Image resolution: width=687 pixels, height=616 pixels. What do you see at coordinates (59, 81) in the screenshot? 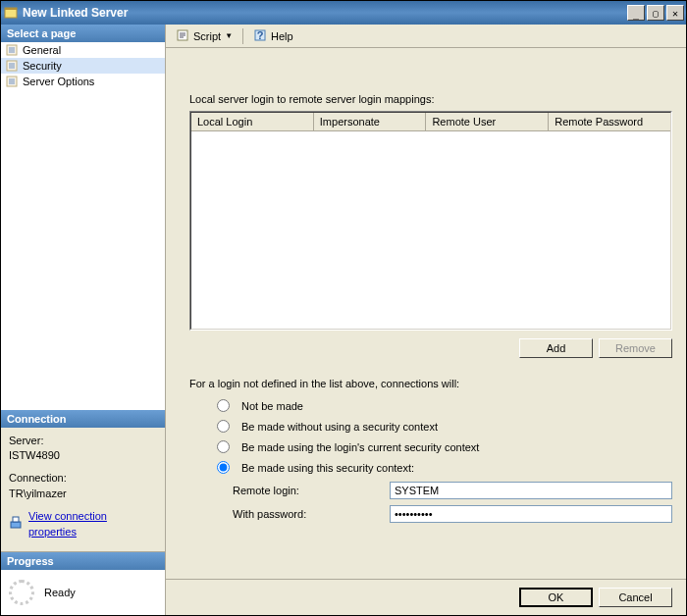
I see `page-label: Server Options` at bounding box center [59, 81].